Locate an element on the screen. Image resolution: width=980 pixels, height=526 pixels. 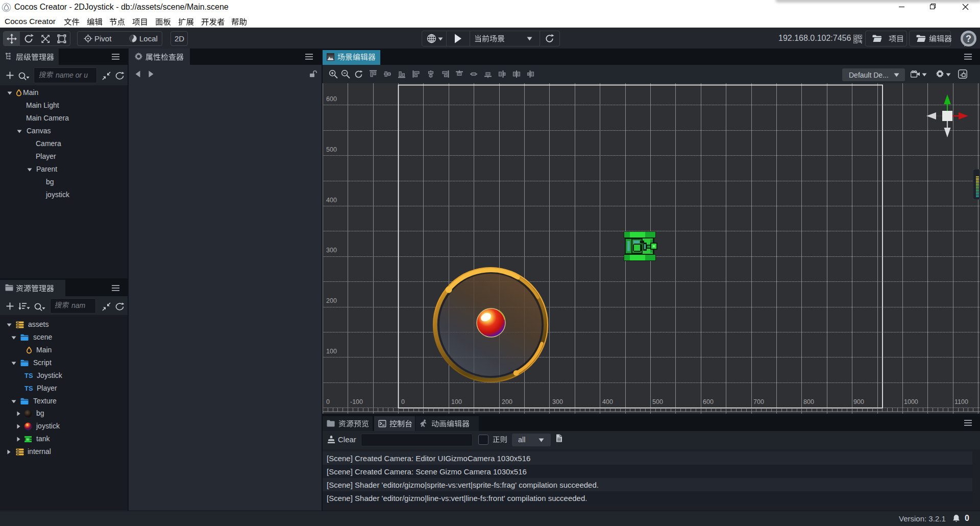
svg-text: 700 is located at coordinates (758, 402).